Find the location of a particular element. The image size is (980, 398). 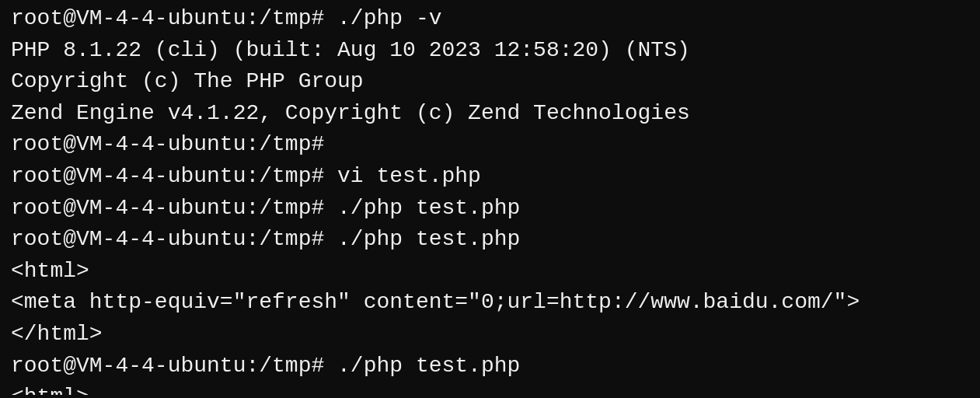

terminal-line-11: </html> is located at coordinates (490, 334).